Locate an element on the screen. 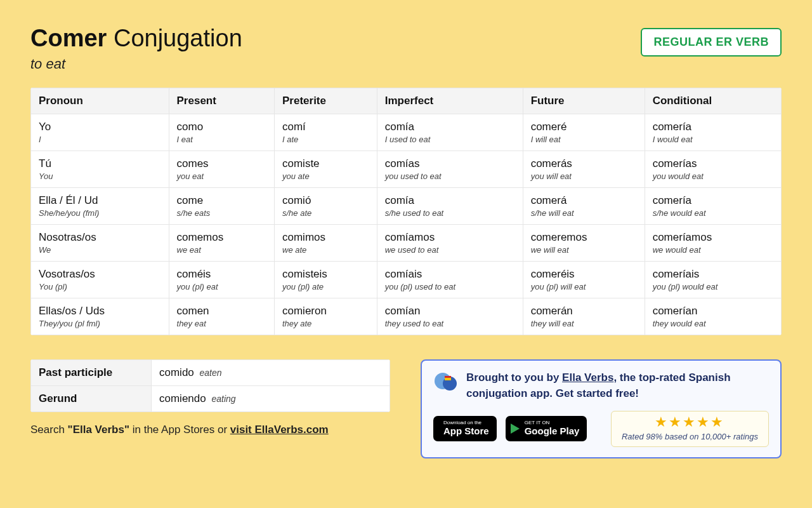  table-row: Past participle comido eaten is located at coordinates (211, 372).